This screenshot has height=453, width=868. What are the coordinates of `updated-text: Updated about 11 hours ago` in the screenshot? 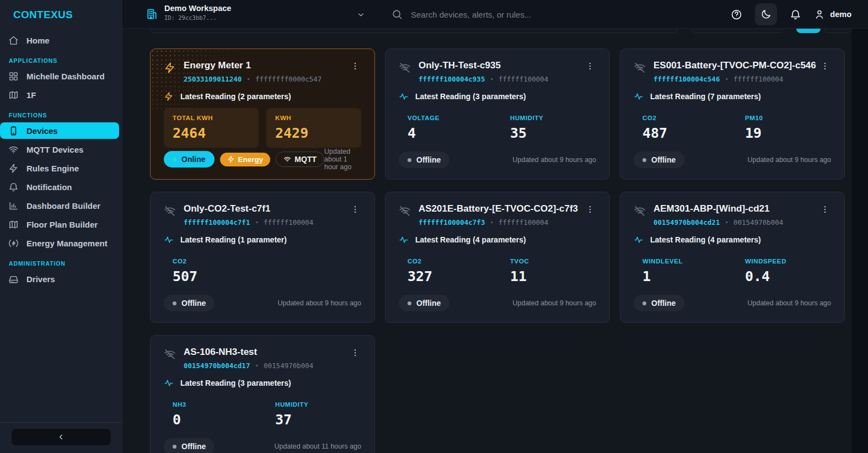 It's located at (318, 446).